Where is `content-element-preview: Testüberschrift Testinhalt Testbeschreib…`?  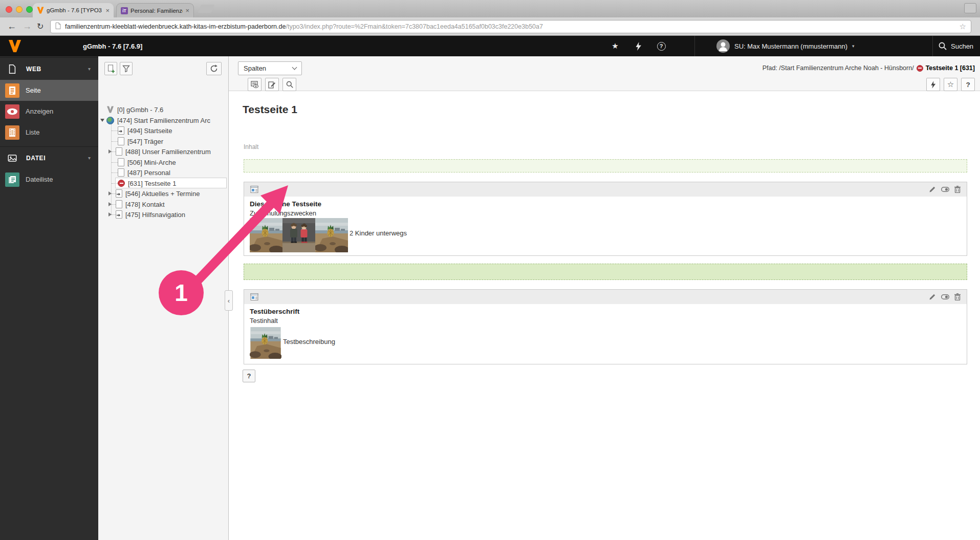
content-element-preview: Testüberschrift Testinhalt Testbeschreib… is located at coordinates (605, 316).